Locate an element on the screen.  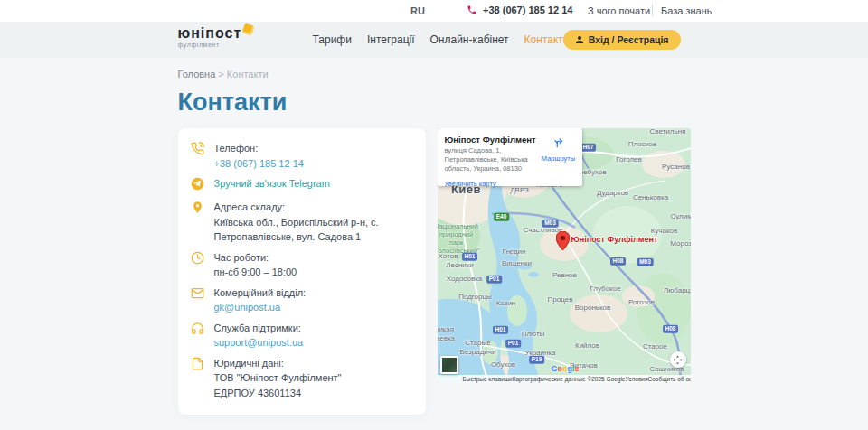
login-register-button: Вхід / Реєстрація is located at coordinates (622, 40).